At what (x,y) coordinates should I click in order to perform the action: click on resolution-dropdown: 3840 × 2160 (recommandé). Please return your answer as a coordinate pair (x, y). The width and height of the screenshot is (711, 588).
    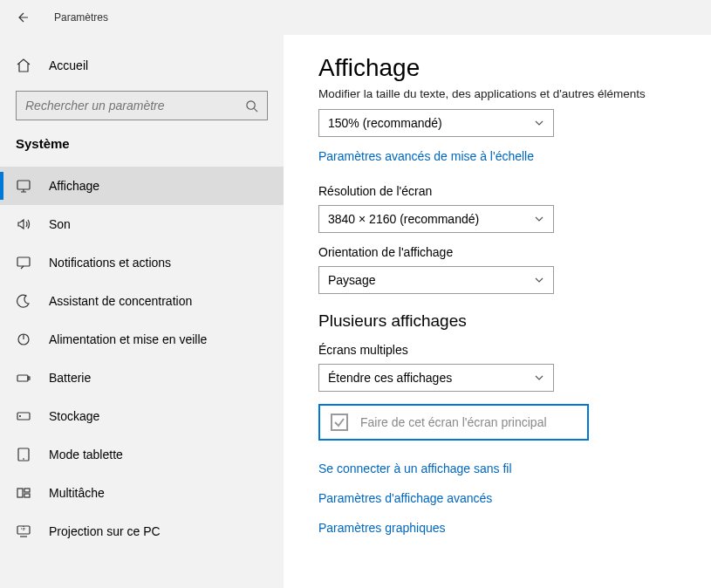
    Looking at the image, I should click on (436, 219).